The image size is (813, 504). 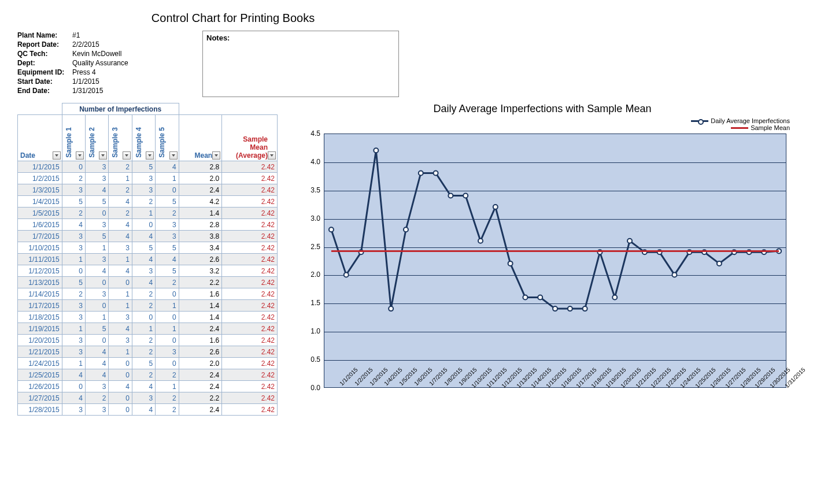 What do you see at coordinates (132, 35) in the screenshot?
I see `meta-value: #1` at bounding box center [132, 35].